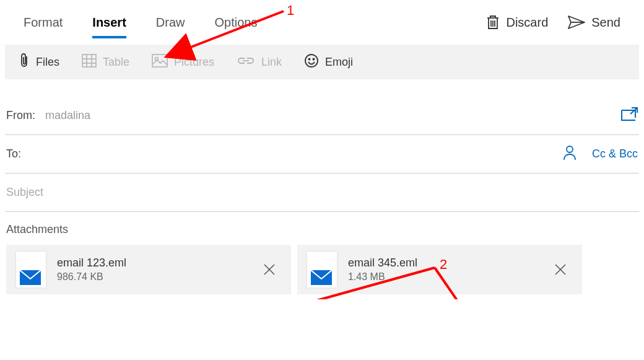  What do you see at coordinates (259, 62) in the screenshot?
I see `insert-link-button: Link` at bounding box center [259, 62].